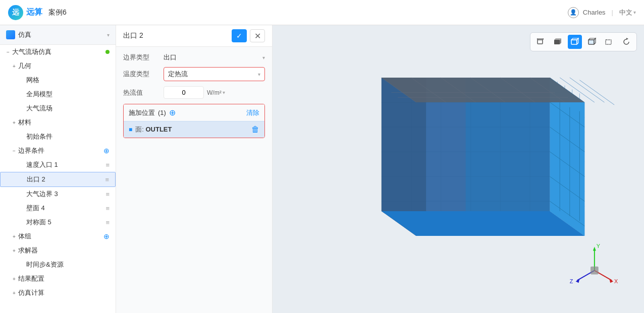 This screenshot has width=644, height=313. What do you see at coordinates (142, 113) in the screenshot?
I see `location-title: 施加位置` at bounding box center [142, 113].